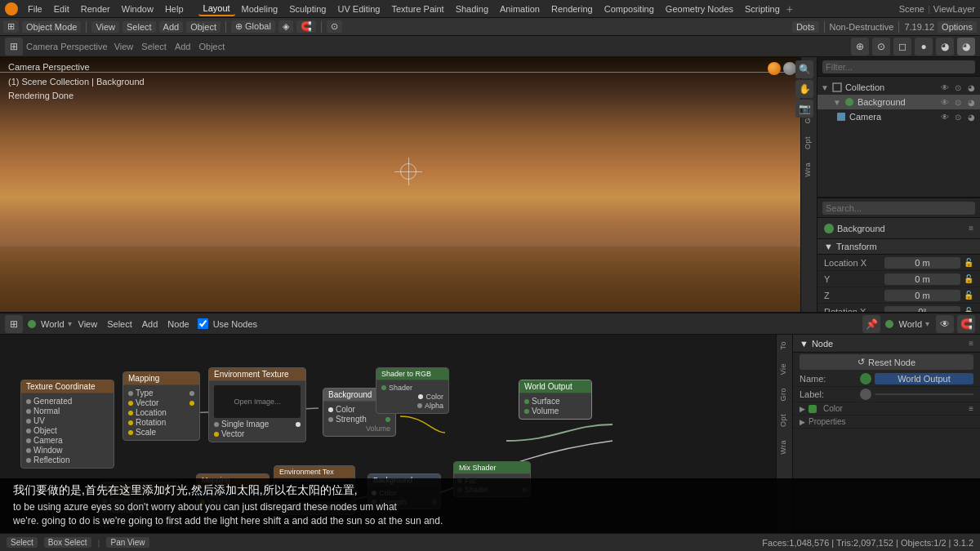 This screenshot has height=551, width=980. What do you see at coordinates (804, 109) in the screenshot?
I see `vp-camera-icon: 📷` at bounding box center [804, 109].